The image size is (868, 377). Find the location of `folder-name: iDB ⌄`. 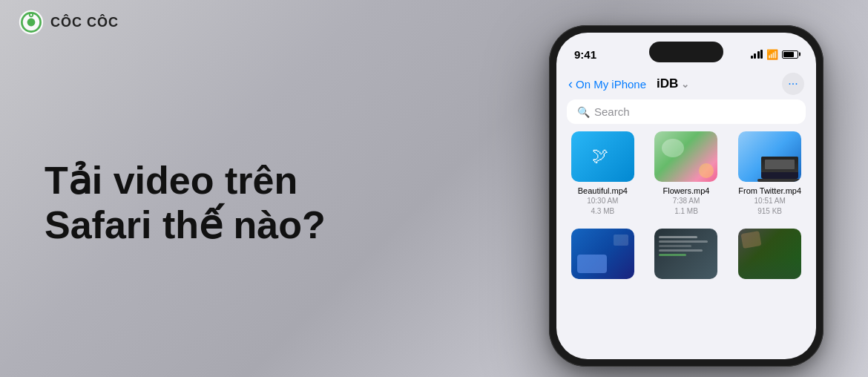

folder-name: iDB ⌄ is located at coordinates (673, 84).